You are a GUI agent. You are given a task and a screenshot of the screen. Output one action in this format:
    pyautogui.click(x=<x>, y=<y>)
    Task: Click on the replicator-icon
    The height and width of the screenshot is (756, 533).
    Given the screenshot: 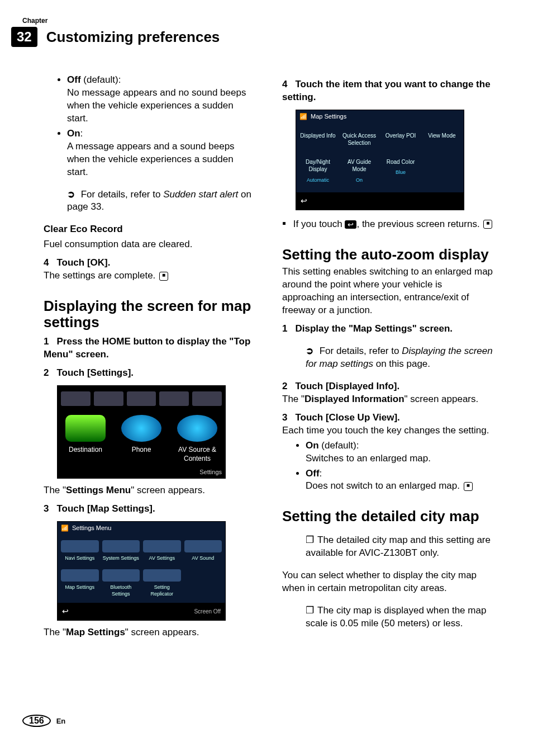 What is the action you would take?
    pyautogui.click(x=162, y=575)
    